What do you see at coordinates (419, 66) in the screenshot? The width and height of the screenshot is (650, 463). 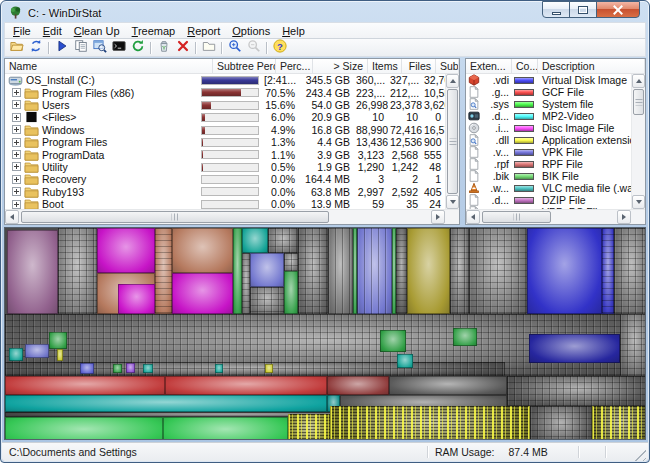 I see `column-header-files: Files` at bounding box center [419, 66].